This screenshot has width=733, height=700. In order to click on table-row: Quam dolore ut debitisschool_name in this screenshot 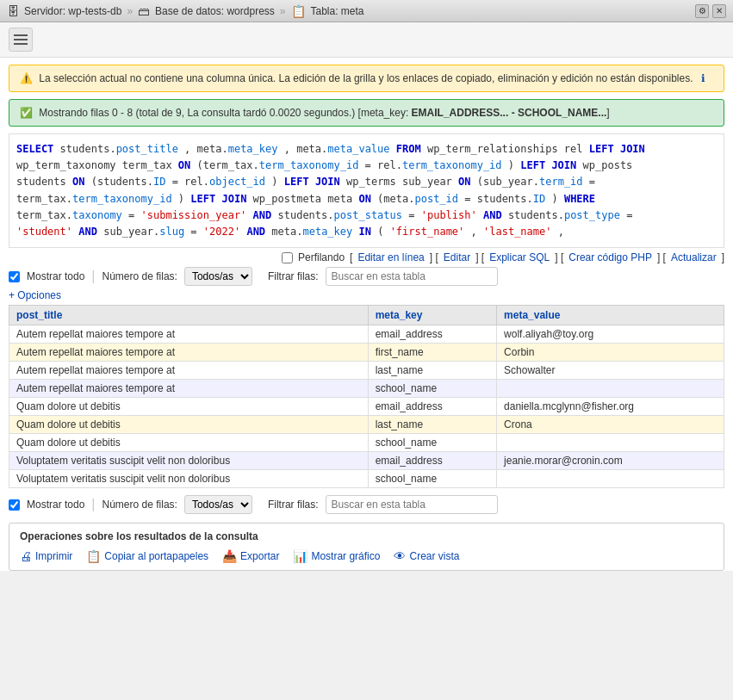, I will do `click(367, 443)`.